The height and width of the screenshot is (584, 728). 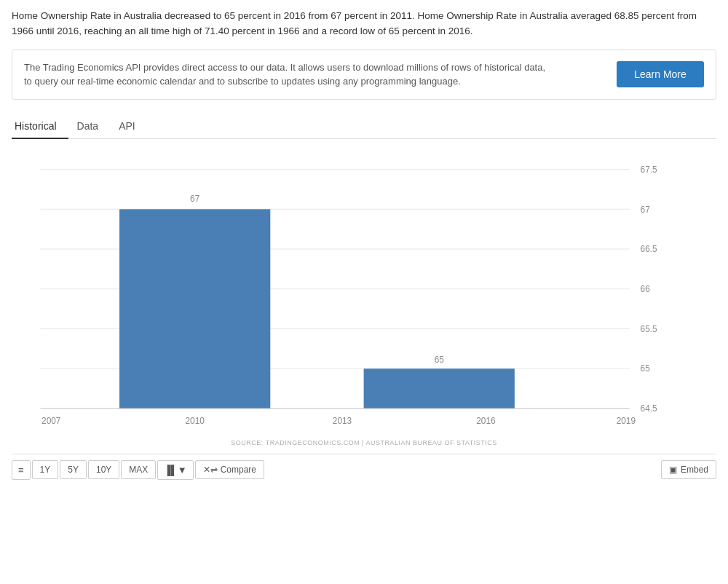 What do you see at coordinates (486, 421) in the screenshot?
I see `svg-text: 2016` at bounding box center [486, 421].